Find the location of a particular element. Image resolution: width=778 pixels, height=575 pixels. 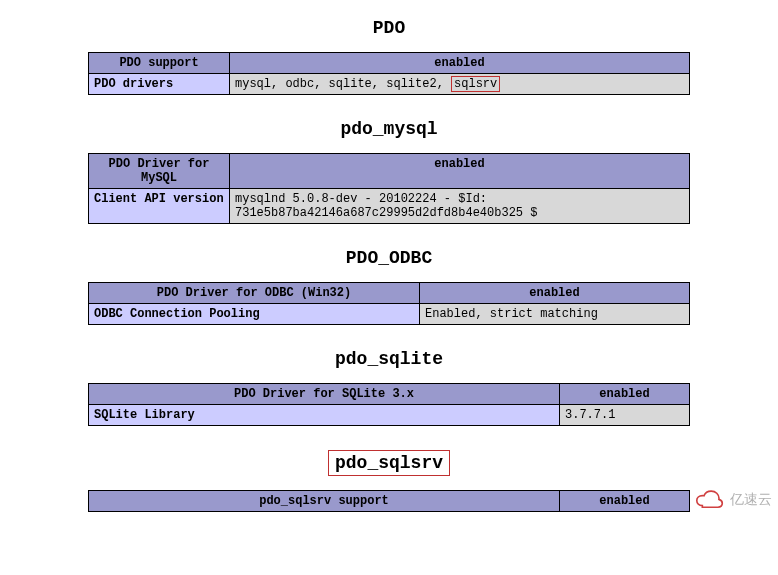

label-odbc-pooling: ODBC Connection Pooling is located at coordinates (254, 314).